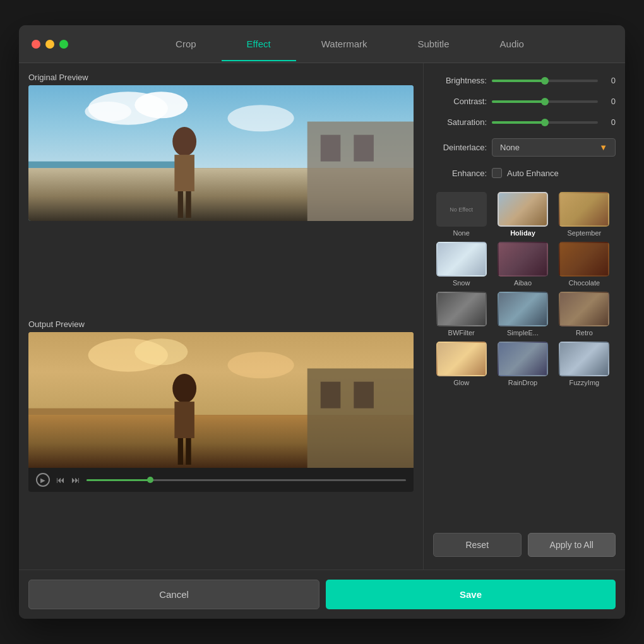 The image size is (644, 644). What do you see at coordinates (462, 333) in the screenshot?
I see `filter-bwfilter-label: BWFilter` at bounding box center [462, 333].